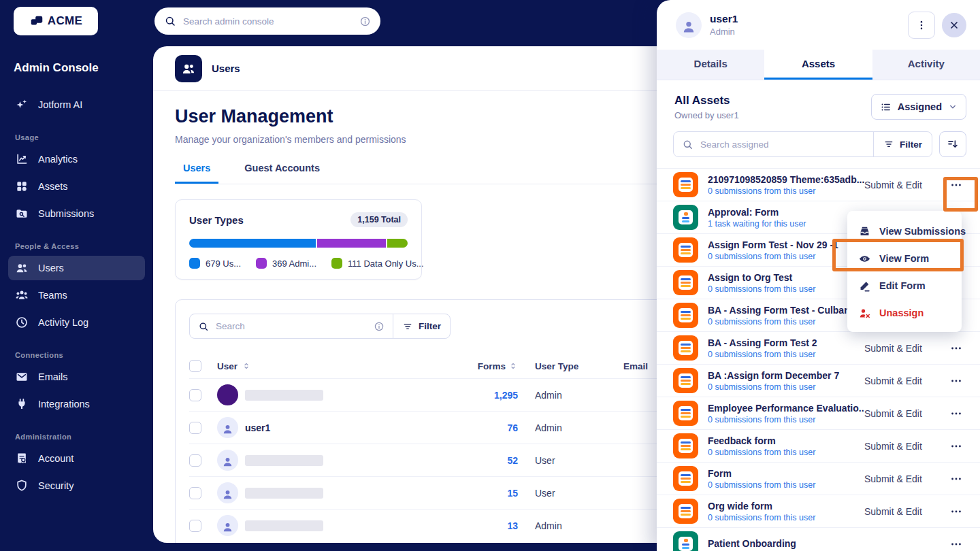 The width and height of the screenshot is (980, 551). Describe the element at coordinates (195, 366) in the screenshot. I see `select-all-checkbox` at that location.